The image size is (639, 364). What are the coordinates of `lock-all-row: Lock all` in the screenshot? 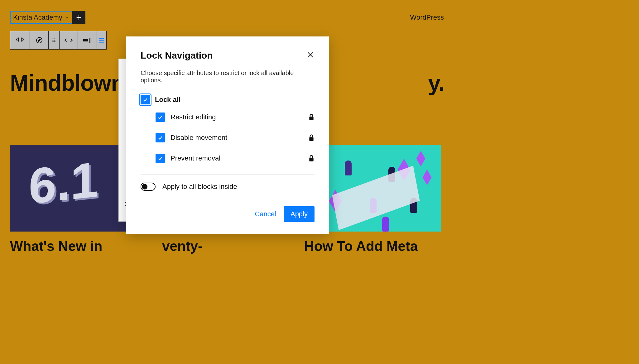 It's located at (228, 100).